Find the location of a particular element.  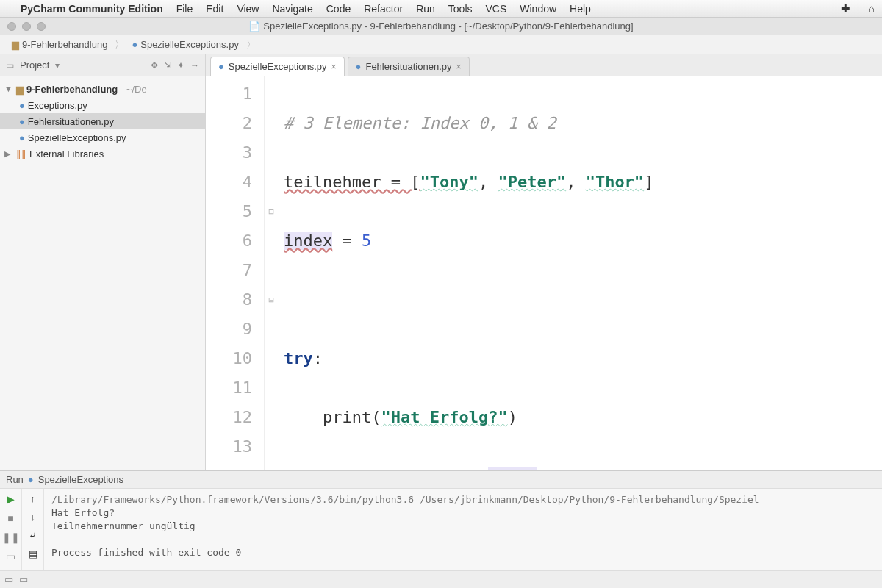

run-header-name: SpezielleExceptions is located at coordinates (81, 479).